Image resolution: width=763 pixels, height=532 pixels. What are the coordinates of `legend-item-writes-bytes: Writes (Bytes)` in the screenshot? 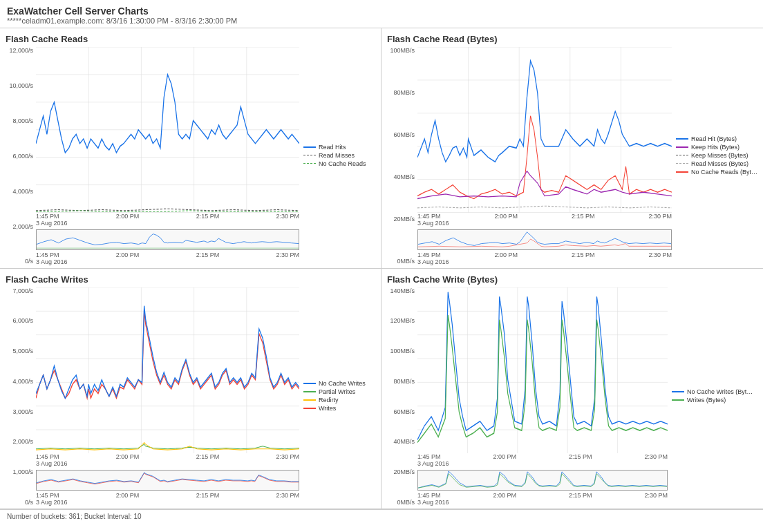 It's located at (715, 400).